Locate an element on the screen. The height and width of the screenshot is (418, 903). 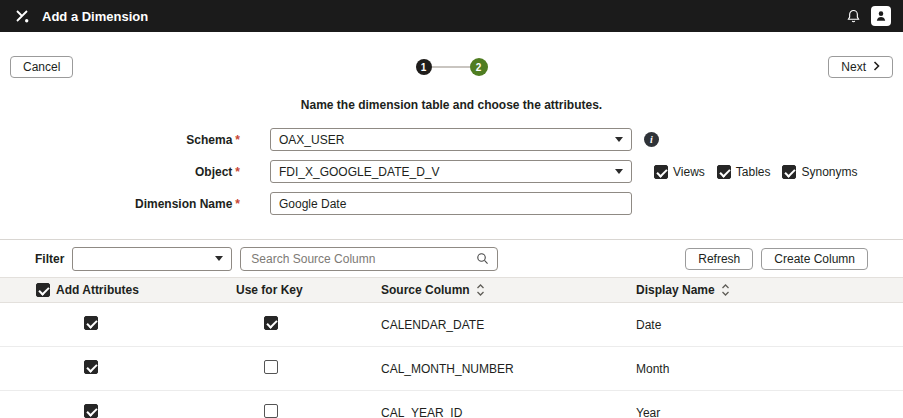
dimension-name-label: Dimension Name* is located at coordinates (120, 204).